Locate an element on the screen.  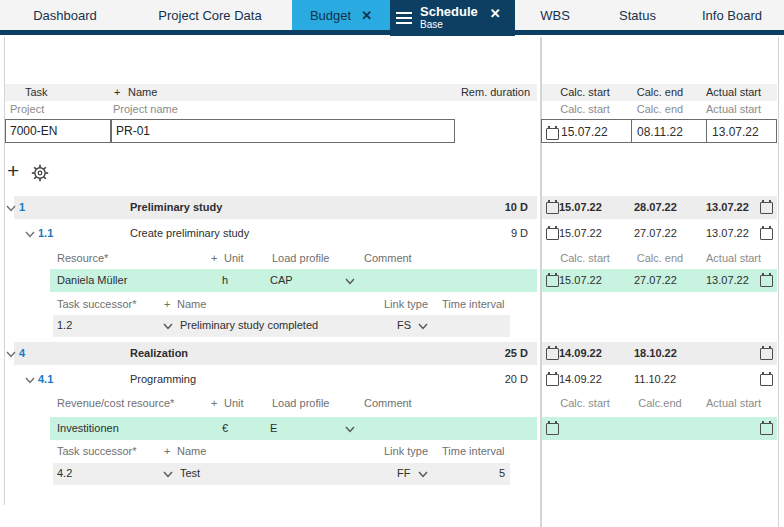
task-number: 4.1 is located at coordinates (46, 379).